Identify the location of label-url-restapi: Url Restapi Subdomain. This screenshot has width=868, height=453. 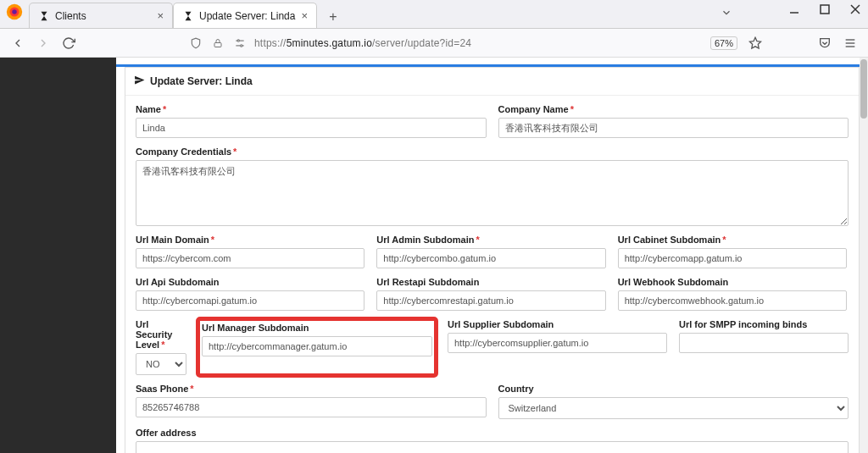
(491, 282).